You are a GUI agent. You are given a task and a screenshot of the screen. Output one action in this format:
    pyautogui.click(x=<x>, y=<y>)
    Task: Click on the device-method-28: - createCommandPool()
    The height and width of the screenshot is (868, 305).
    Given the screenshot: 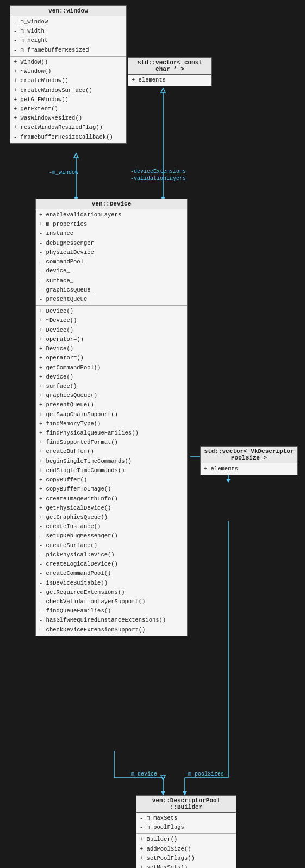 What is the action you would take?
    pyautogui.click(x=111, y=573)
    